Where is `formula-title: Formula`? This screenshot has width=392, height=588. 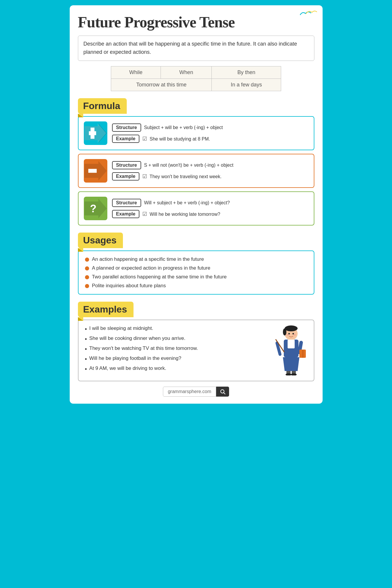
formula-title: Formula is located at coordinates (102, 106).